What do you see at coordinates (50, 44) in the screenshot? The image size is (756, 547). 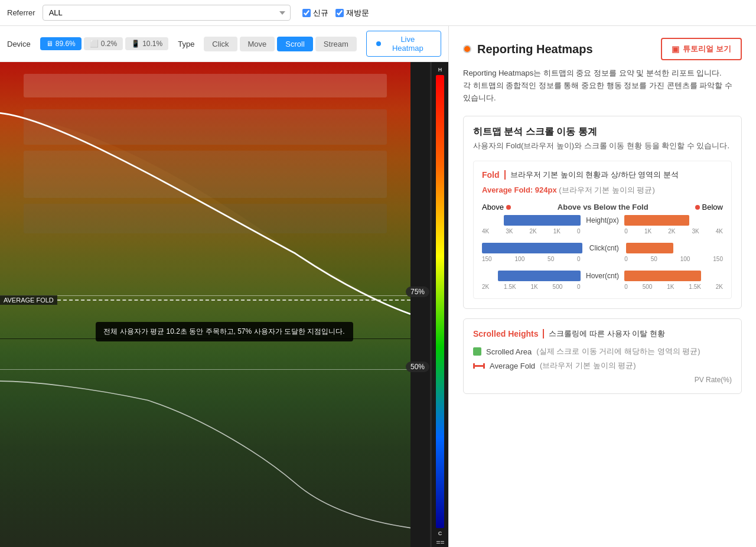 I see `monitor-icon: 🖥` at bounding box center [50, 44].